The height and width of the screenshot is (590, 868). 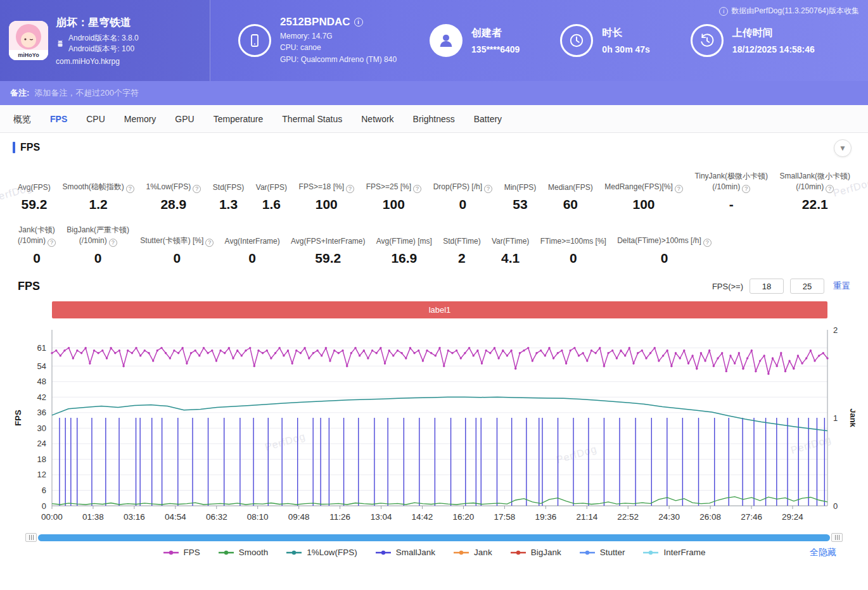 What do you see at coordinates (434, 119) in the screenshot?
I see `tab-bar: 概览FPSCPUMemoryGPUTemperatureThermal Stat…` at bounding box center [434, 119].